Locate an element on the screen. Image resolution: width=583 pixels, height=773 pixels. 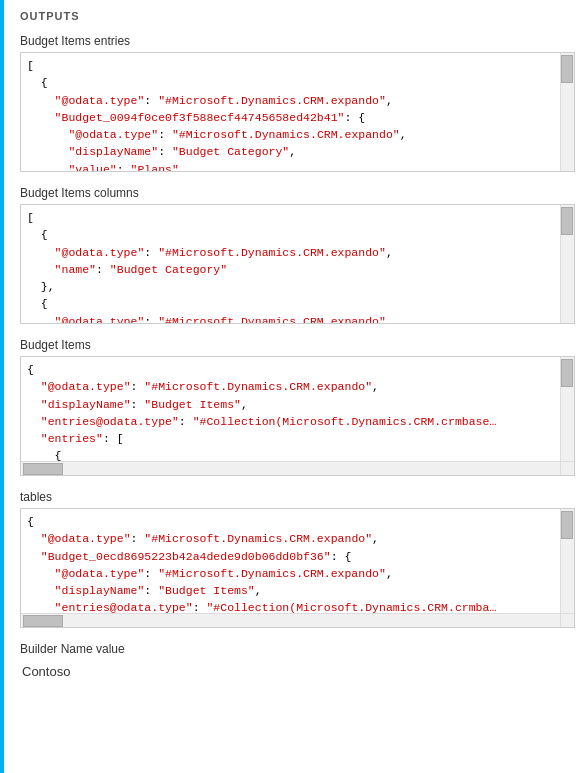
builder-name-value: Contoso is located at coordinates (298, 670).